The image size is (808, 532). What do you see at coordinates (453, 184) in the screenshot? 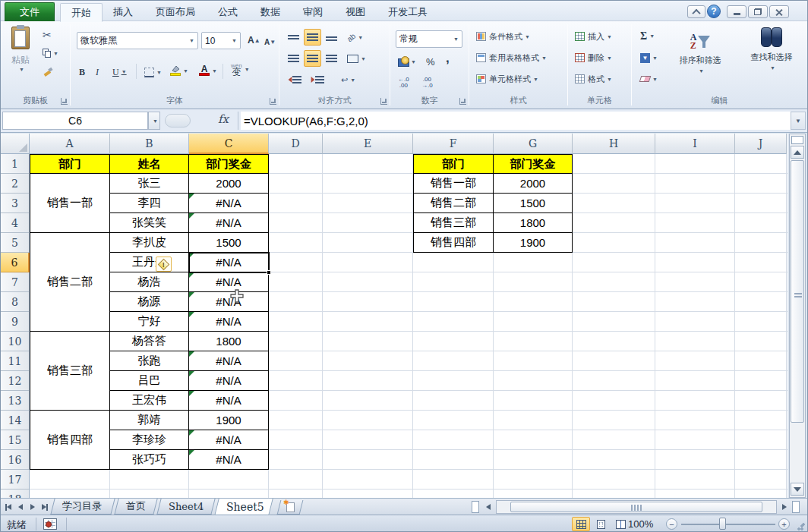
I see `lookup-cell: 销售一部` at bounding box center [453, 184].